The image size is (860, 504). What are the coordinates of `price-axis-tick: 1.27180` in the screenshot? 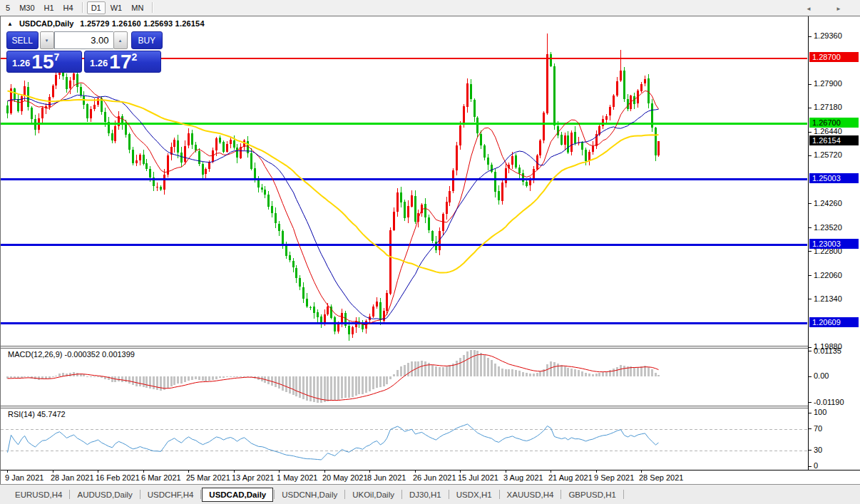 It's located at (828, 107).